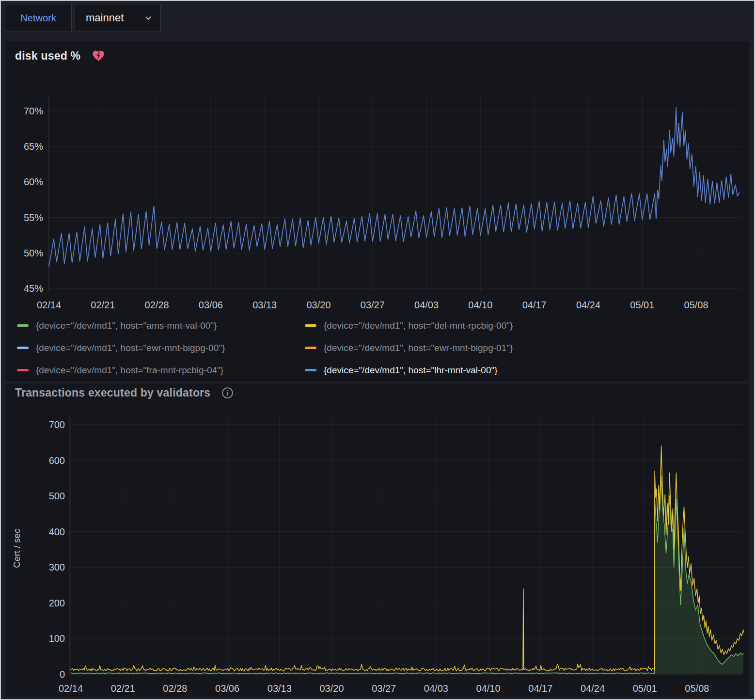 The image size is (755, 700). I want to click on variable-label: Network, so click(38, 18).